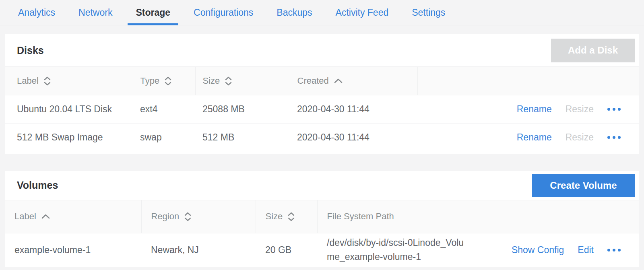 The image size is (644, 270). I want to click on disks-column-size: Size, so click(242, 81).